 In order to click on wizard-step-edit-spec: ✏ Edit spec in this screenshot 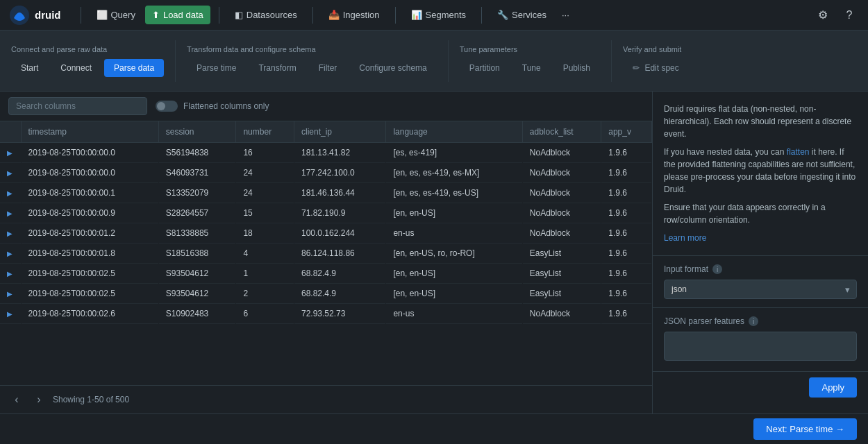, I will do `click(656, 68)`.